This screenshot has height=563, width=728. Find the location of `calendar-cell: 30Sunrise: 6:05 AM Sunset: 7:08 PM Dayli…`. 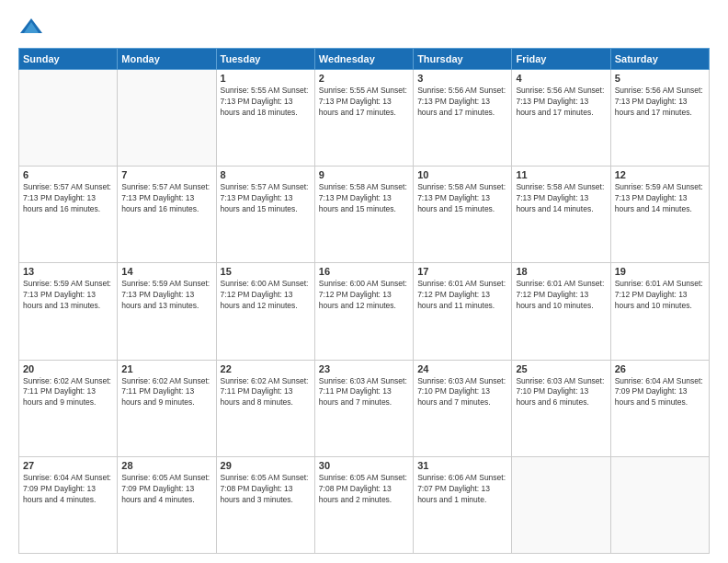

calendar-cell: 30Sunrise: 6:05 AM Sunset: 7:08 PM Dayli… is located at coordinates (364, 504).